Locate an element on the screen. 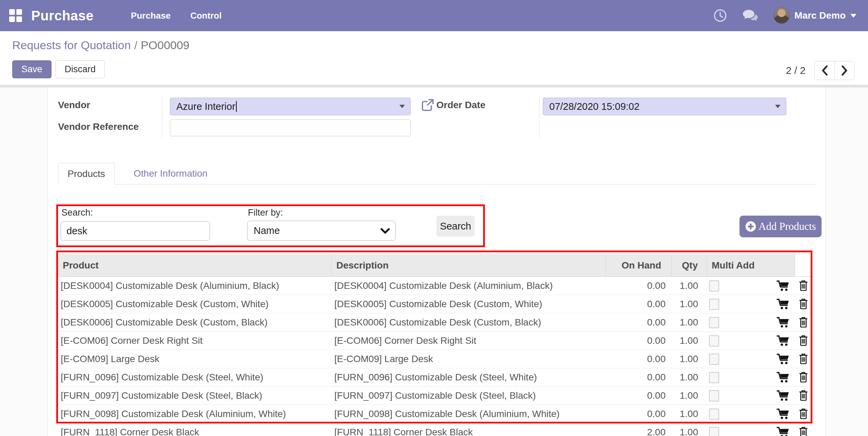  pager-count: 2 / 2 is located at coordinates (796, 71).